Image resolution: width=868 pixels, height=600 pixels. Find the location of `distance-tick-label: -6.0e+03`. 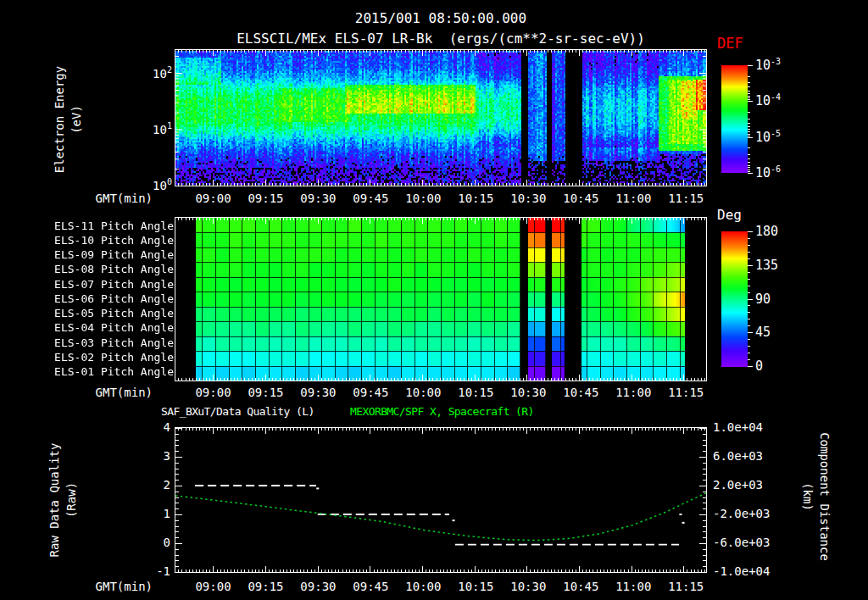

distance-tick-label: -6.0e+03 is located at coordinates (751, 542).